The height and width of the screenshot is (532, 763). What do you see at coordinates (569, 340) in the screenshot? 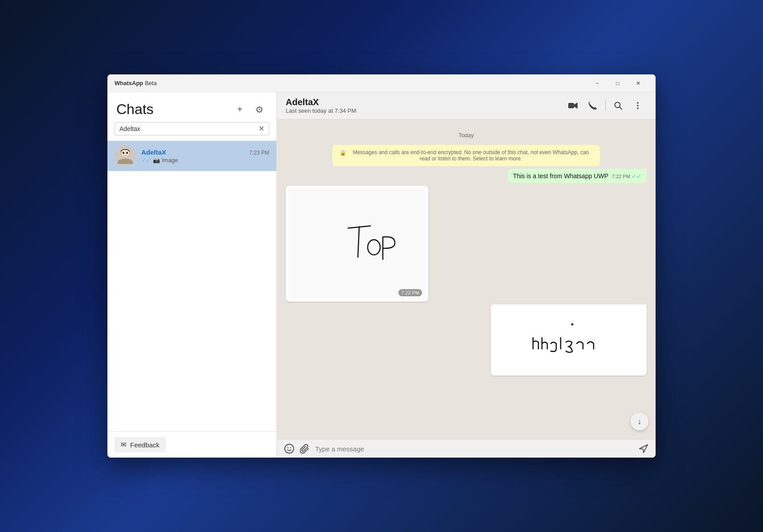
I see `outgoing-image-content` at bounding box center [569, 340].